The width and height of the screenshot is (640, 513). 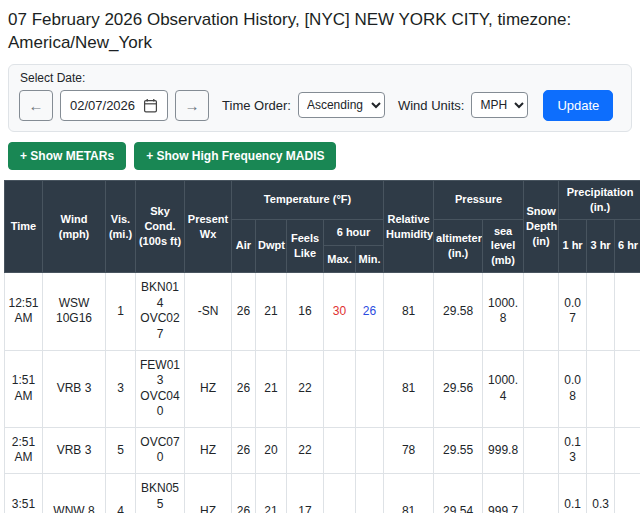 What do you see at coordinates (208, 226) in the screenshot?
I see `header-present-wx: Present Wx` at bounding box center [208, 226].